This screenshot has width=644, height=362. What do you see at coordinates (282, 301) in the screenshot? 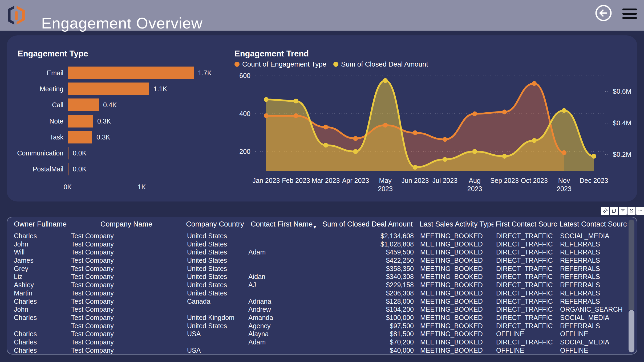
I see `table-cell: Adriana` at bounding box center [282, 301].